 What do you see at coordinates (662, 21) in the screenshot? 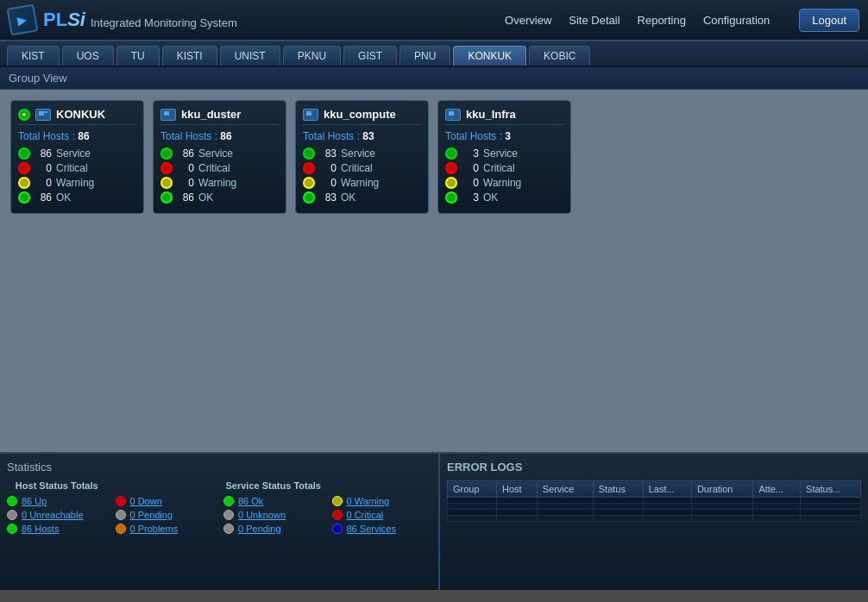
I see `nav-reporting: Reporting` at bounding box center [662, 21].